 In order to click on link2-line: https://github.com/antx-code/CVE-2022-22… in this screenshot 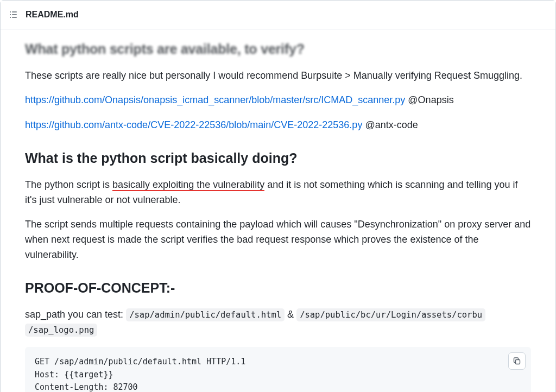, I will do `click(278, 125)`.